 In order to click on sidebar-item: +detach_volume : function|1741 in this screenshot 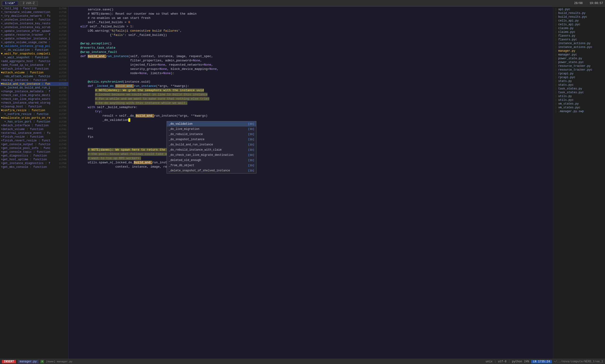, I will do `click(34, 130)`.